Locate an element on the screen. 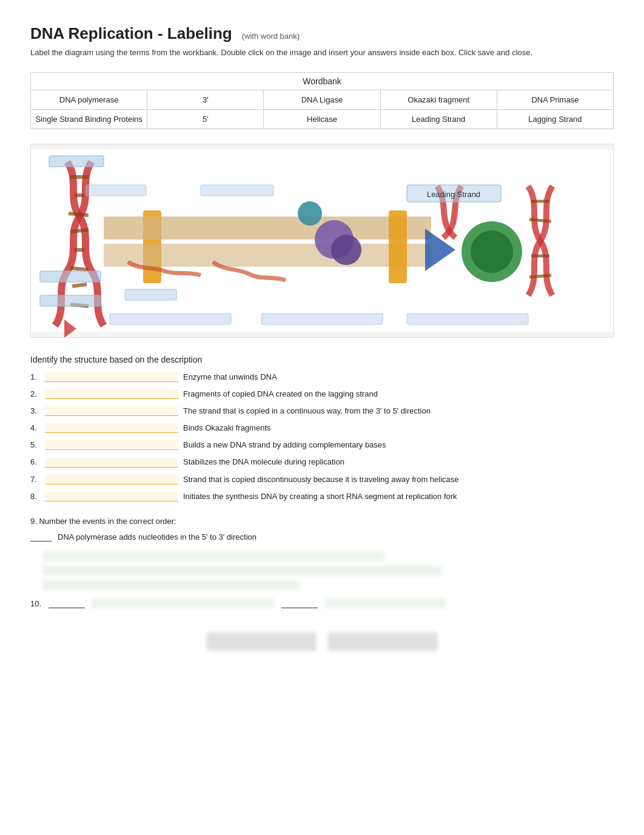 The height and width of the screenshot is (835, 644). wordbank-cell-1-2: 3' is located at coordinates (206, 99).